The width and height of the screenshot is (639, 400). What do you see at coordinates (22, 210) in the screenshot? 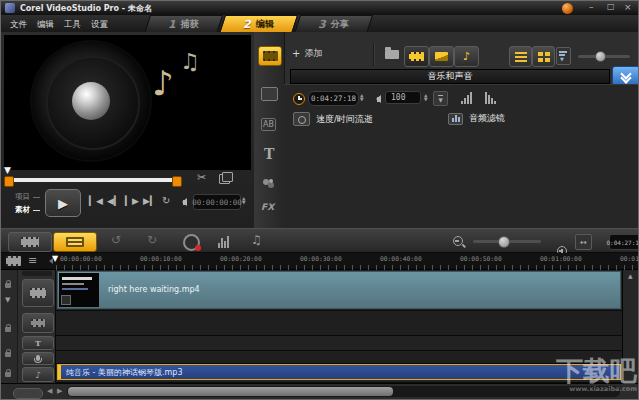
I see `clip-mode-label: 素材` at bounding box center [22, 210].